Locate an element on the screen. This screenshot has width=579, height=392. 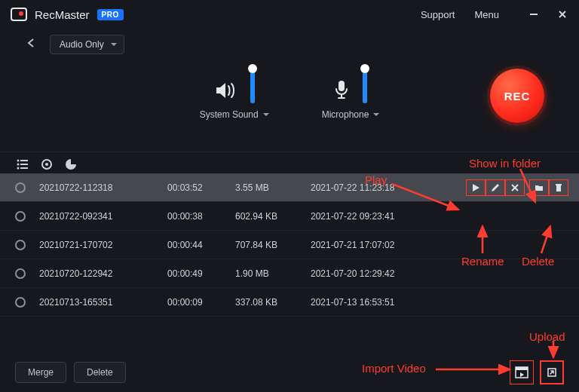
show-in-folder-button is located at coordinates (539, 188).